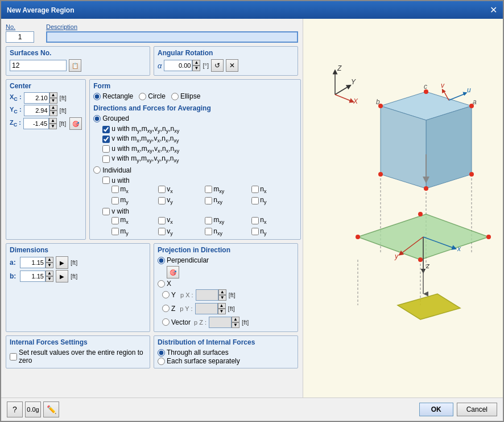 This screenshot has height=422, width=504. What do you see at coordinates (196, 68) in the screenshot?
I see `alpha-spin-down: ▼` at bounding box center [196, 68].